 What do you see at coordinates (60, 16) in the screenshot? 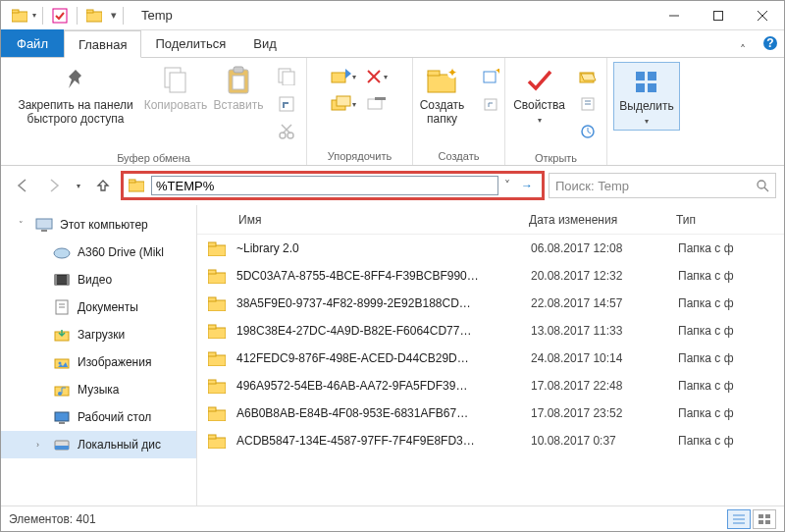
I see `properties-qat-icon` at bounding box center [60, 16].